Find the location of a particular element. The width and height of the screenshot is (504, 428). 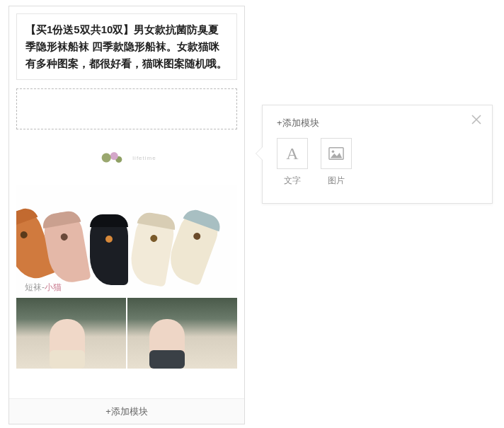

sock-black is located at coordinates (109, 250).